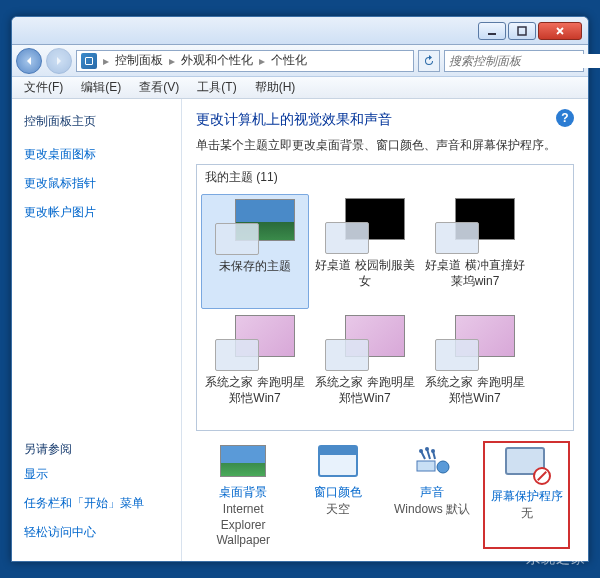 This screenshot has width=600, height=578. Describe the element at coordinates (101, 88) in the screenshot. I see `menu-edit: 编辑(E)` at that location.